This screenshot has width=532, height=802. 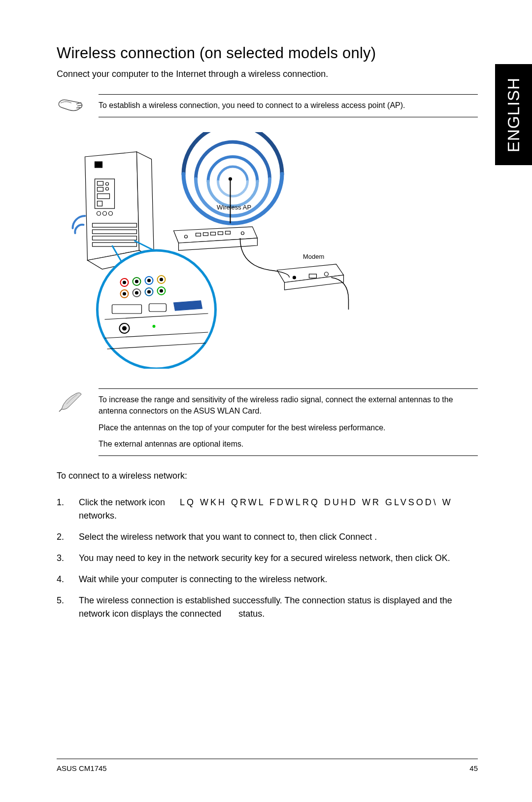 I want to click on hand-note-icon, so click(x=71, y=105).